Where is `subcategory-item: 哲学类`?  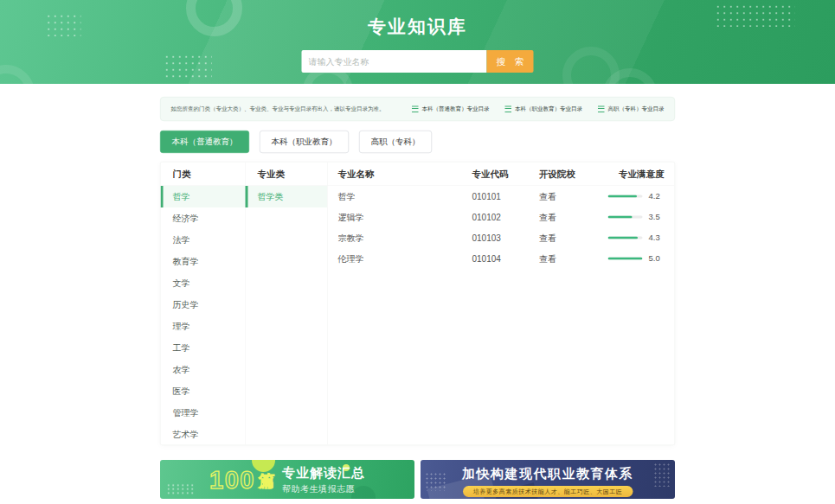 subcategory-item: 哲学类 is located at coordinates (287, 197).